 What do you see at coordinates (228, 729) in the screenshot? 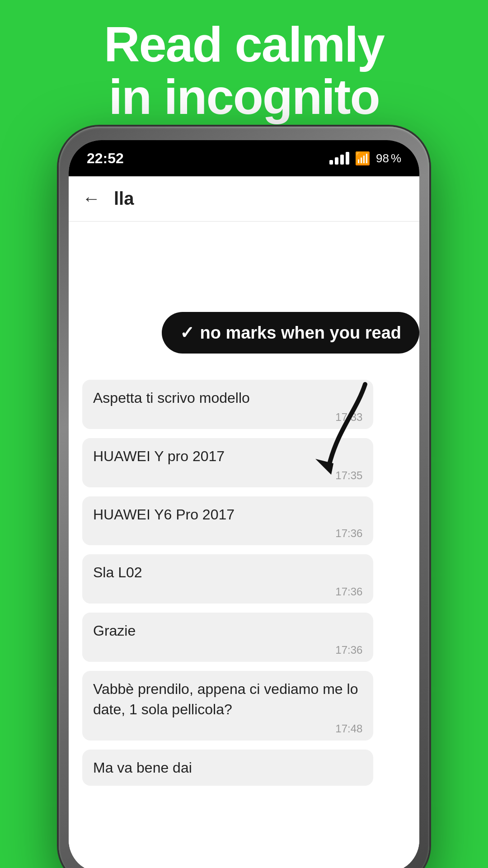
I see `message-time: 17:48` at bounding box center [228, 729].